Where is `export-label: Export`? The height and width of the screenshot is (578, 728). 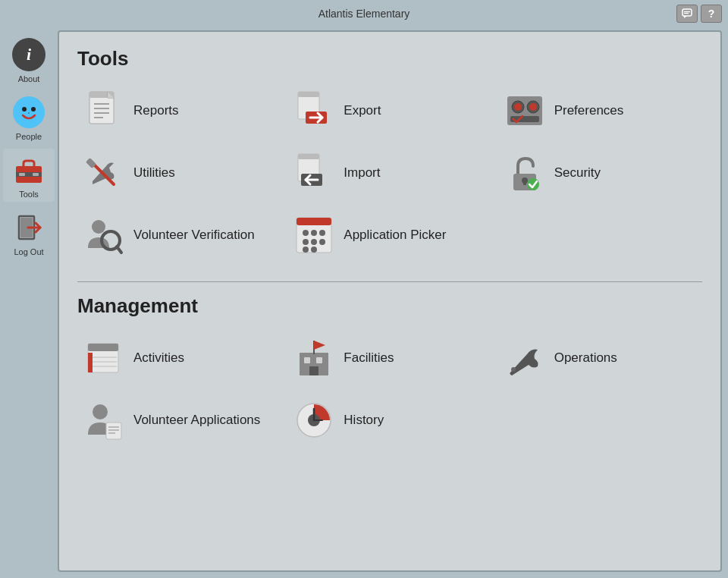
export-label: Export is located at coordinates (362, 111).